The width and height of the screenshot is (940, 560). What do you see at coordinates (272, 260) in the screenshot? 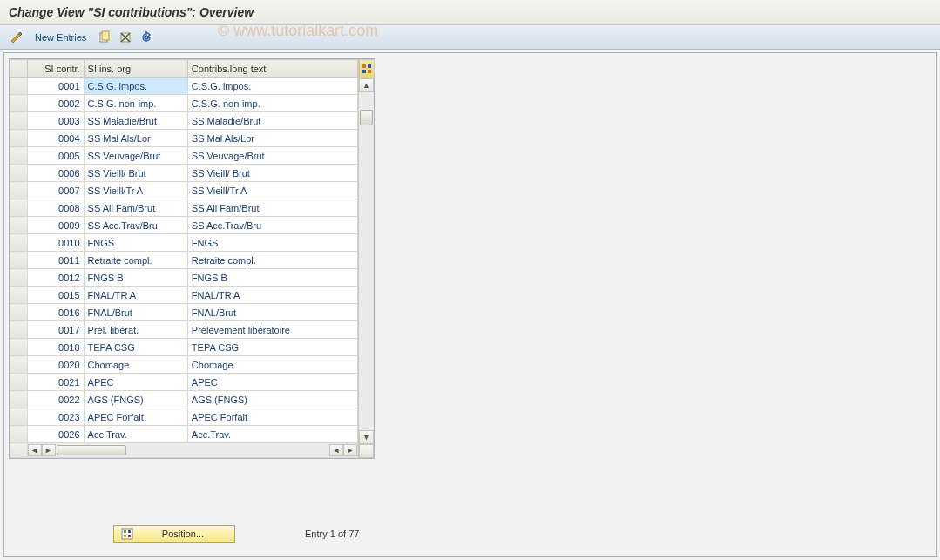
I see `cell-contribs-long: Retraite compl.` at bounding box center [272, 260].